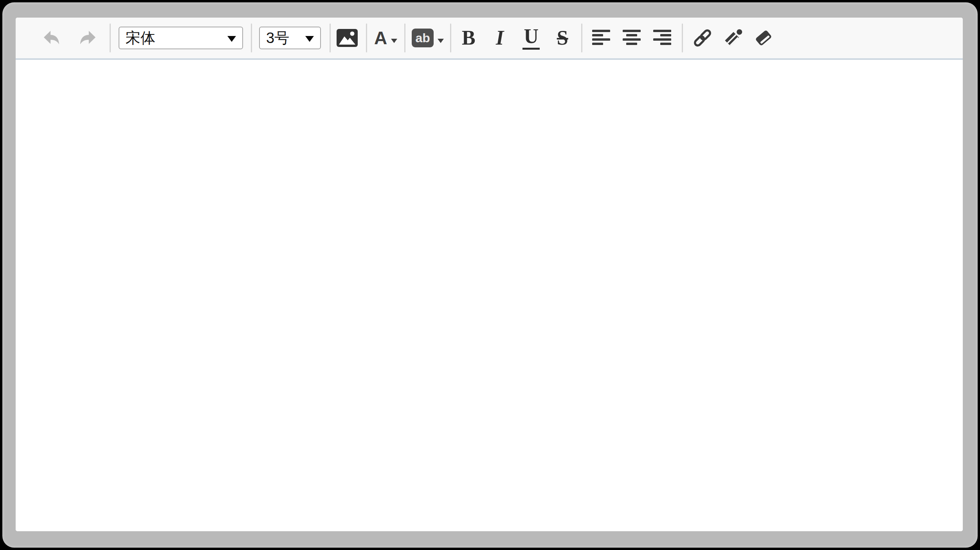 This screenshot has height=550, width=980. Describe the element at coordinates (733, 38) in the screenshot. I see `format-brush-icon` at that location.